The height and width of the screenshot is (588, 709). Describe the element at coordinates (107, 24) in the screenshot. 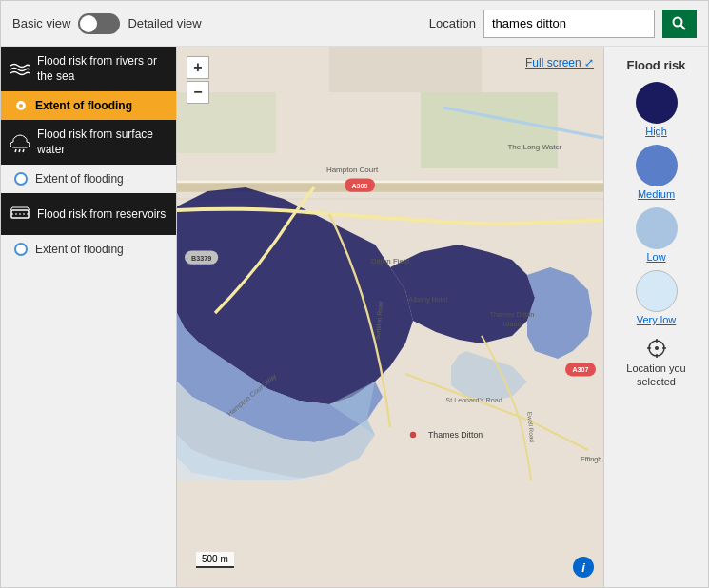

I see `view-toggle: Basic view Detailed view` at that location.